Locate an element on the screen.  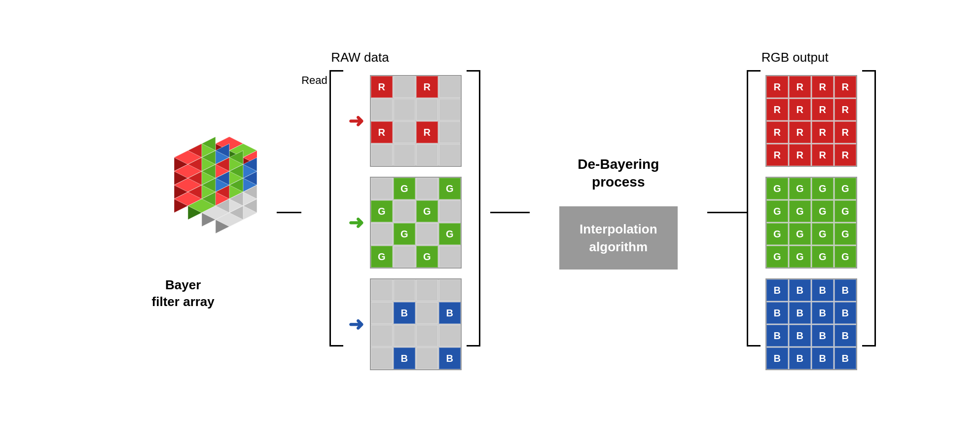
blue-raw-row: ➜ BBBB is located at coordinates (405, 324).